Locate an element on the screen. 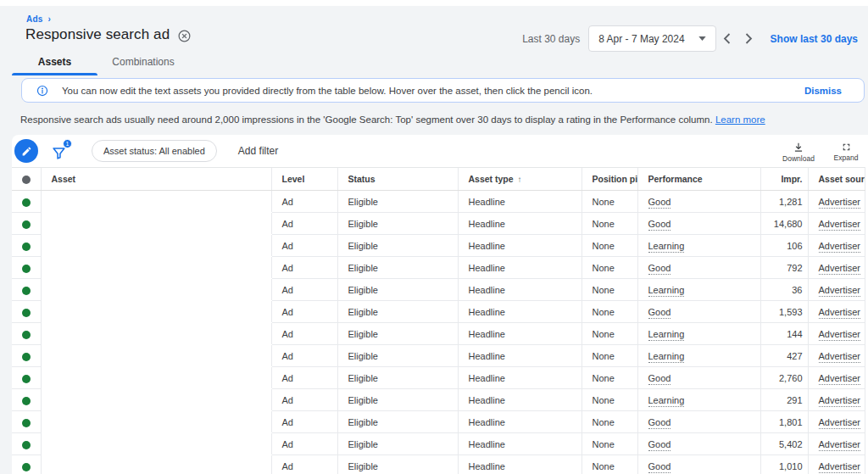  previous-period-button is located at coordinates (727, 39).